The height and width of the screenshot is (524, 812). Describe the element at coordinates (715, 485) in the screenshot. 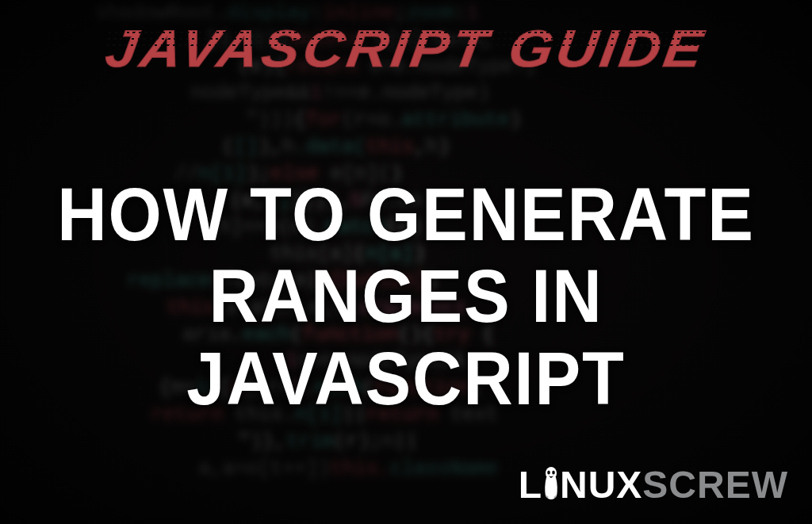

I see `logo-word-screw: SCREW` at that location.